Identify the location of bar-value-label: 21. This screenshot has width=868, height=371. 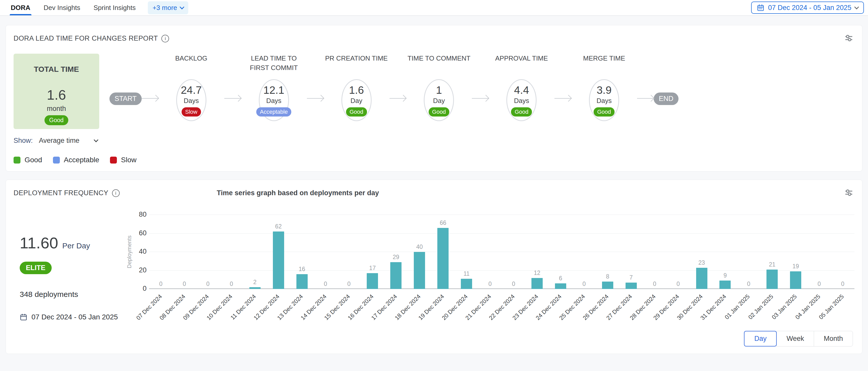
(772, 265).